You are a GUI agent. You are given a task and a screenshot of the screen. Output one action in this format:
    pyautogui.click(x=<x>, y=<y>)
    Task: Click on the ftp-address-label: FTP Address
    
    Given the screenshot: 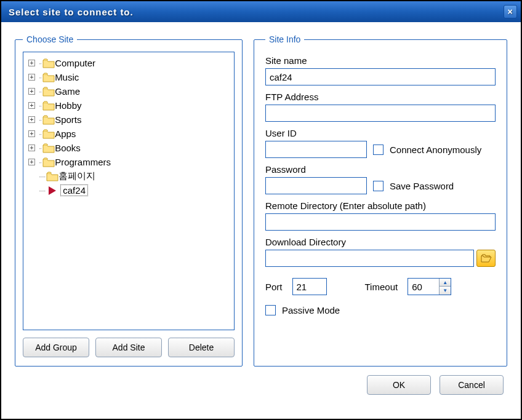 What is the action you would take?
    pyautogui.click(x=380, y=97)
    